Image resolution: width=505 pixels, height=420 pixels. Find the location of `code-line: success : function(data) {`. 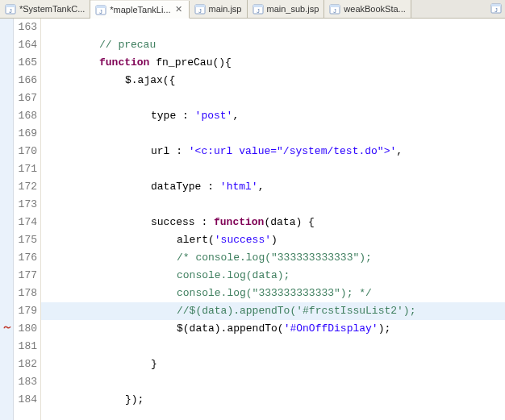

code-line: success : function(data) { is located at coordinates (273, 222).